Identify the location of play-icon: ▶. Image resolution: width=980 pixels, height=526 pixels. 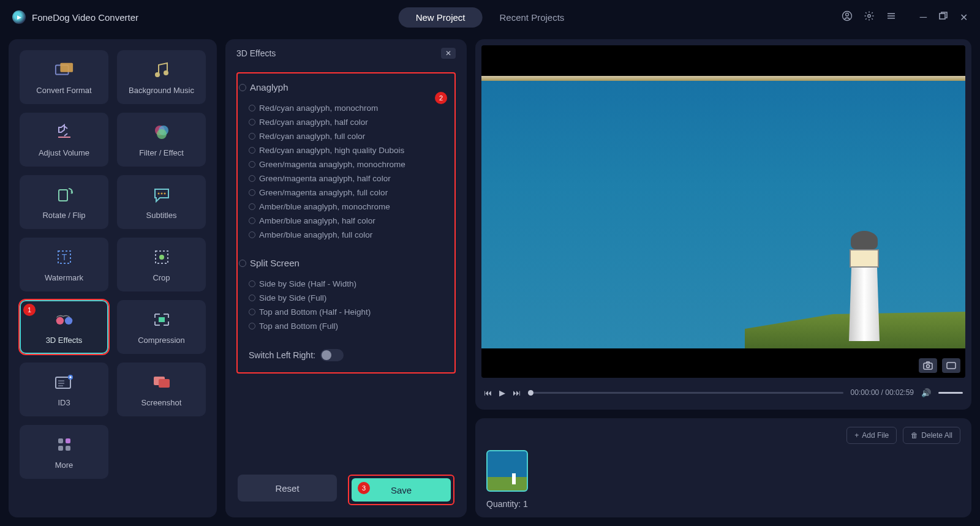
(502, 393).